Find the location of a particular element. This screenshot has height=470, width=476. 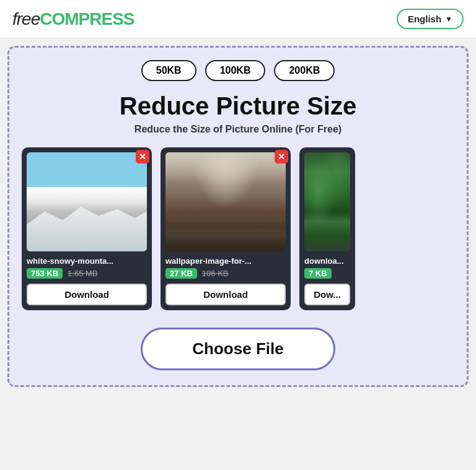

header: freeCOMPRESS English ▼ is located at coordinates (238, 19).